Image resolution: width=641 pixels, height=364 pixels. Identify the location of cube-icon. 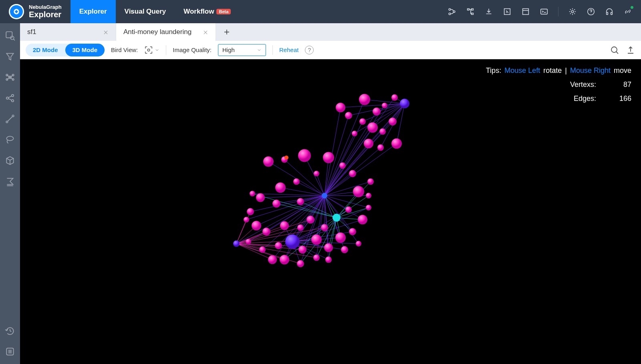
(10, 161).